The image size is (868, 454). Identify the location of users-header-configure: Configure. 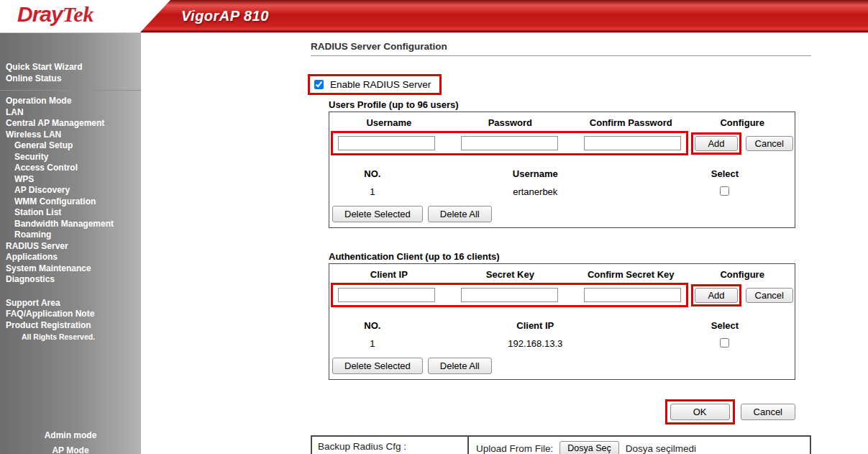
(742, 123).